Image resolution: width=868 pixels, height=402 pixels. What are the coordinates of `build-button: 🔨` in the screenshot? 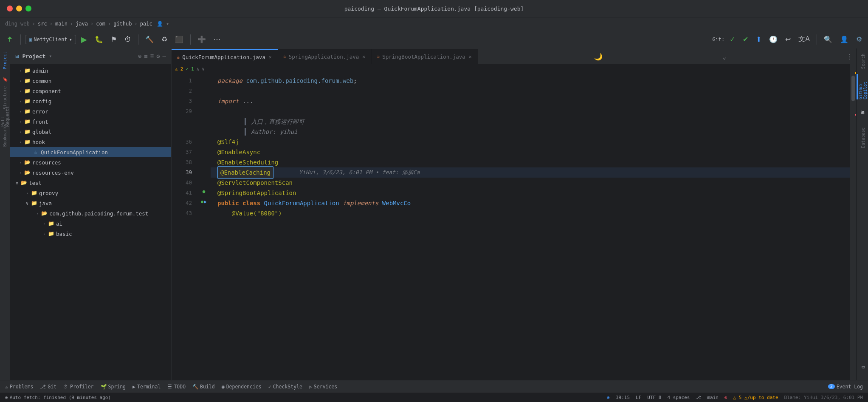 It's located at (149, 39).